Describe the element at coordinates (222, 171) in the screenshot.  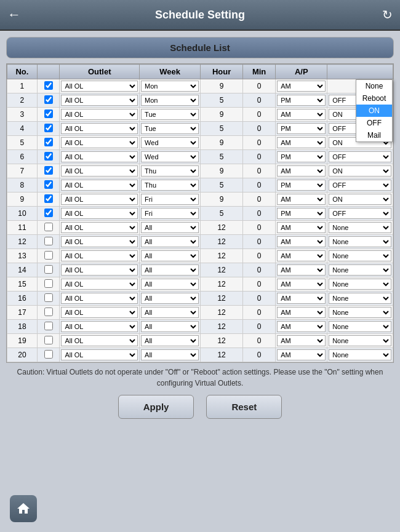
I see `row-7-hour-input` at that location.